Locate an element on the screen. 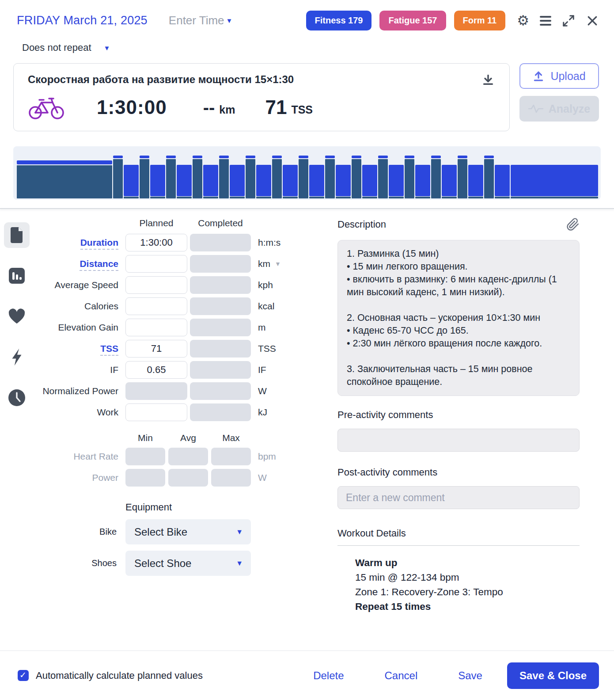 The image size is (614, 700). calories-unit: kcal is located at coordinates (266, 306).